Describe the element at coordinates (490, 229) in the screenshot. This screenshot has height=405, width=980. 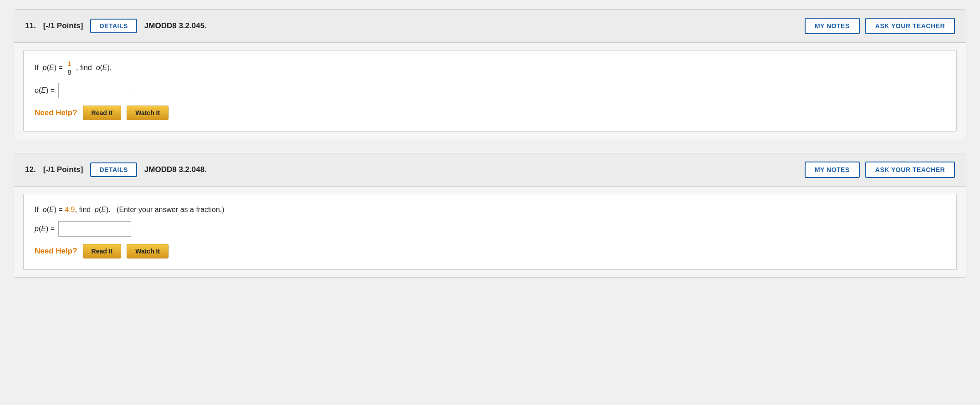
I see `question-12-answer-row: p(E) =` at that location.